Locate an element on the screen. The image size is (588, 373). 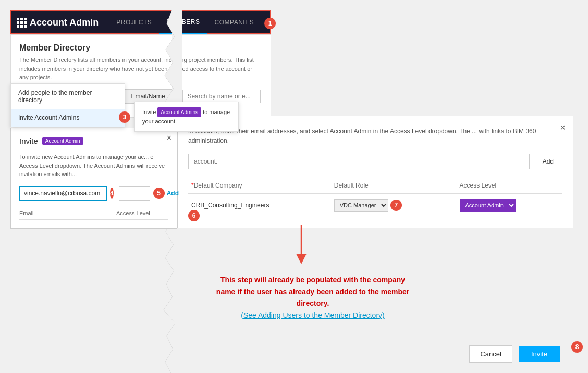
th-default-company: *Default Company is located at coordinates (260, 185).